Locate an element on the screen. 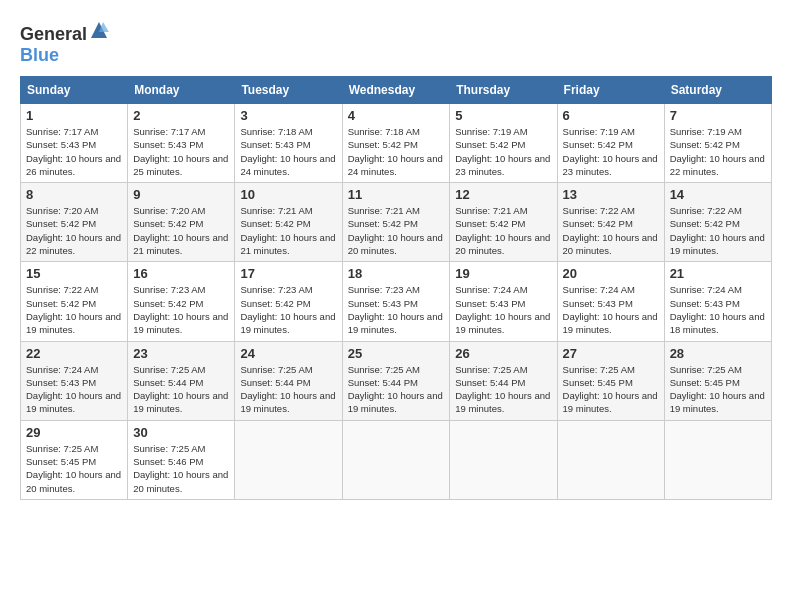 This screenshot has width=792, height=612. day-number: 6 is located at coordinates (611, 116).